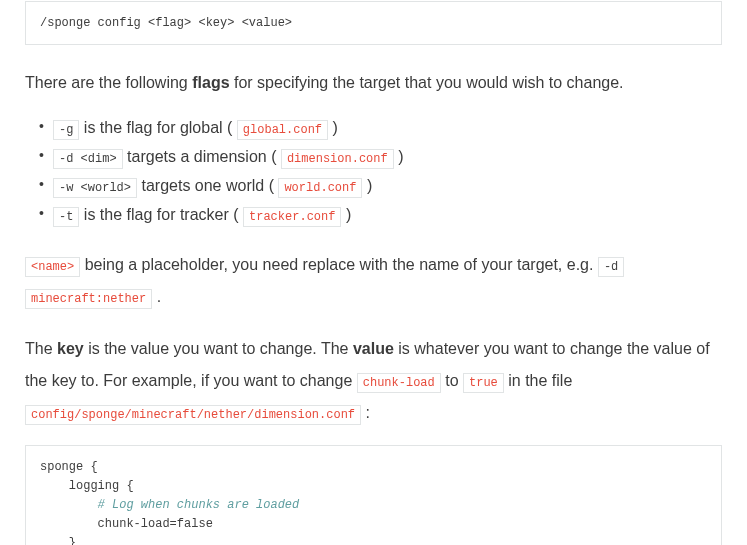 This screenshot has height=545, width=747. Describe the element at coordinates (374, 83) in the screenshot. I see `intro-paragraph: There are the following flags for specif…` at that location.